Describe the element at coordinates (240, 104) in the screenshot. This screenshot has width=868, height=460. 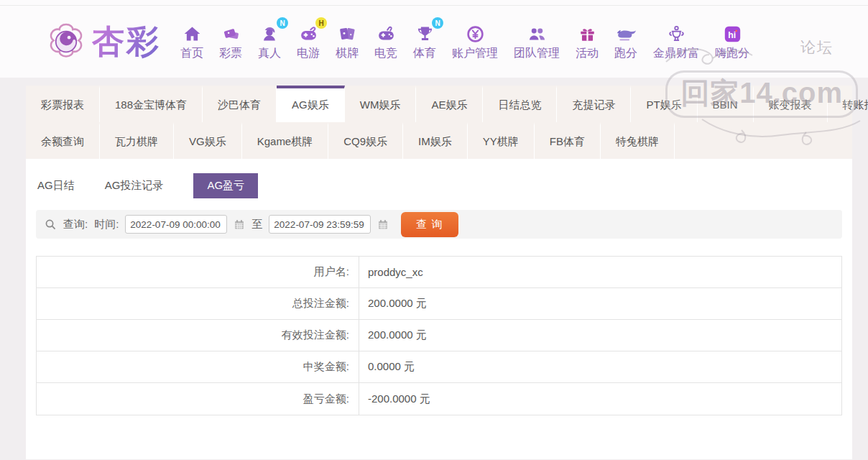
I see `tab-shaba-tiyu: 沙巴体育` at that location.